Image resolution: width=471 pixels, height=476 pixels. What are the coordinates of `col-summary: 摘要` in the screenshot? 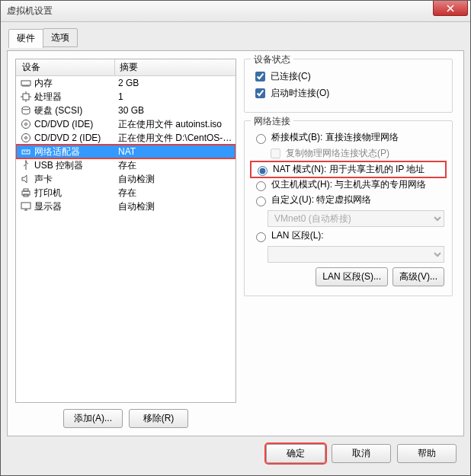 It's located at (175, 67).